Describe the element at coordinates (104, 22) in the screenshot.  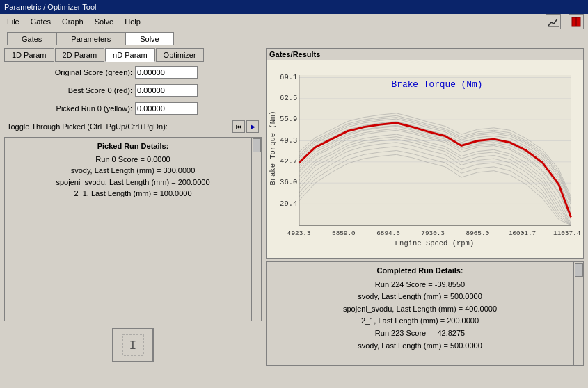
I see `menu-solve: Solve` at that location.